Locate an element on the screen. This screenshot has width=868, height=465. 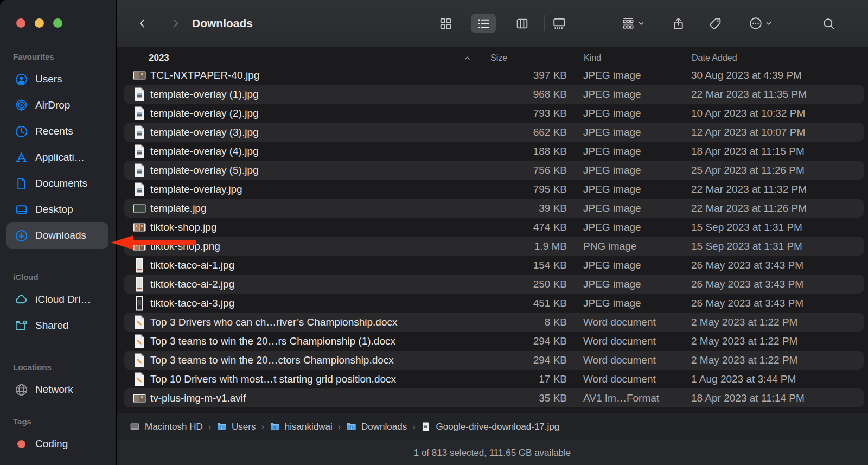
file-size: 294 KB is located at coordinates (526, 360).